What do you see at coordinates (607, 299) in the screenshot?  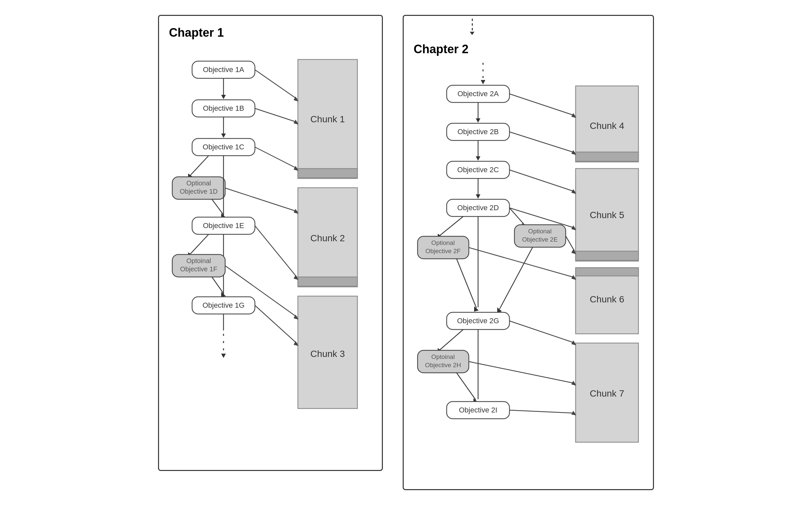 I see `svg-text: Chunk 6` at bounding box center [607, 299].